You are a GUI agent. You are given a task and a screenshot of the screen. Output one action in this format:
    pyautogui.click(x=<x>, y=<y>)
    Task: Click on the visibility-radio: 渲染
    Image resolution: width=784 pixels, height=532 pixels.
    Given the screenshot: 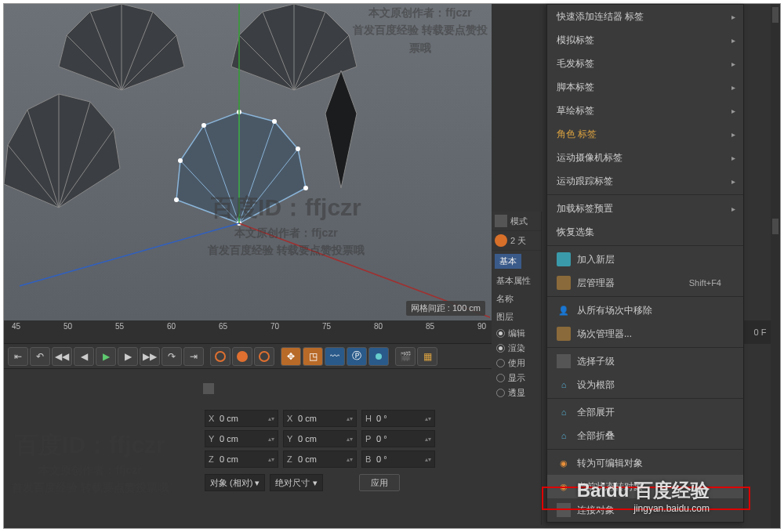 What is the action you would take?
    pyautogui.click(x=516, y=348)
    